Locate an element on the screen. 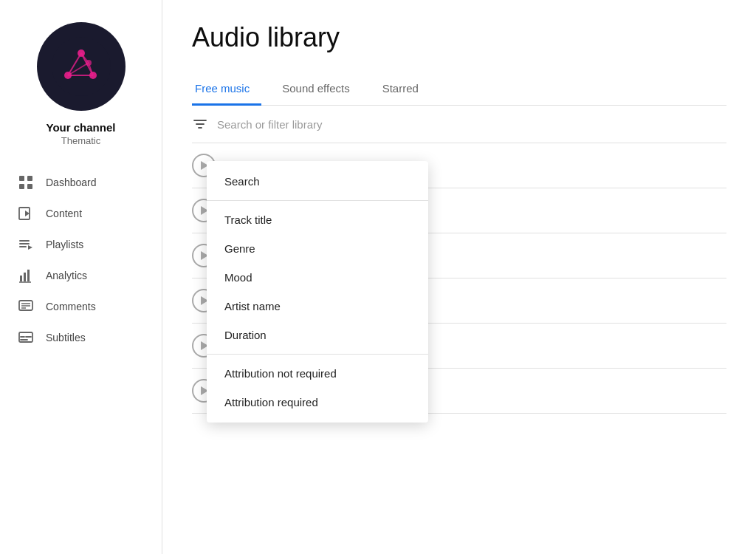 The width and height of the screenshot is (756, 554). tabs: Free music Sound effects Starred is located at coordinates (459, 90).